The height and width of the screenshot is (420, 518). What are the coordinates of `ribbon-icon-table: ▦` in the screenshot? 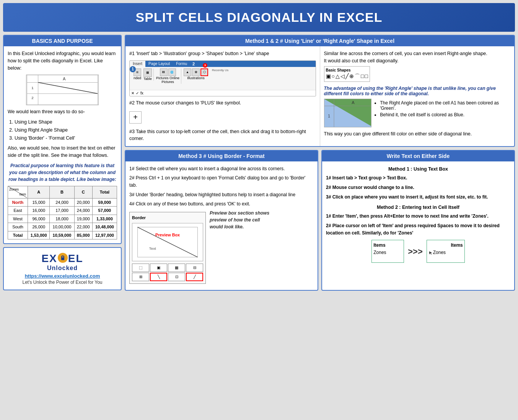 It's located at (148, 73).